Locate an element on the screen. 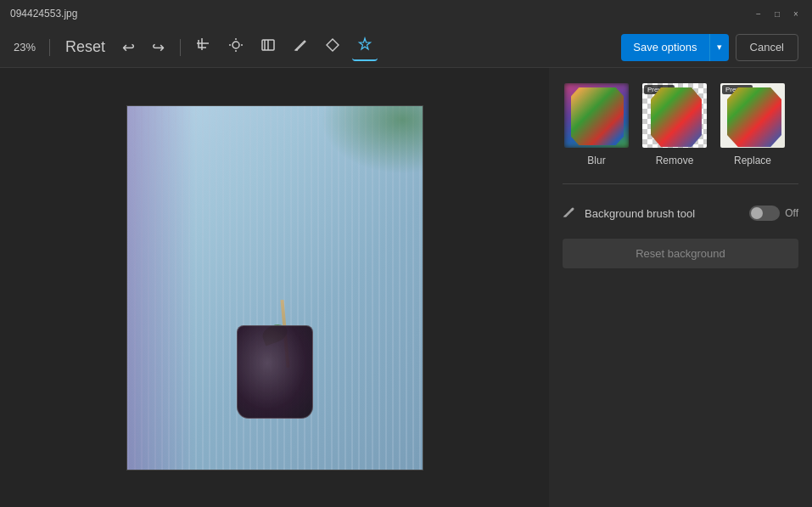  replace-bg-img: Preview is located at coordinates (753, 115).